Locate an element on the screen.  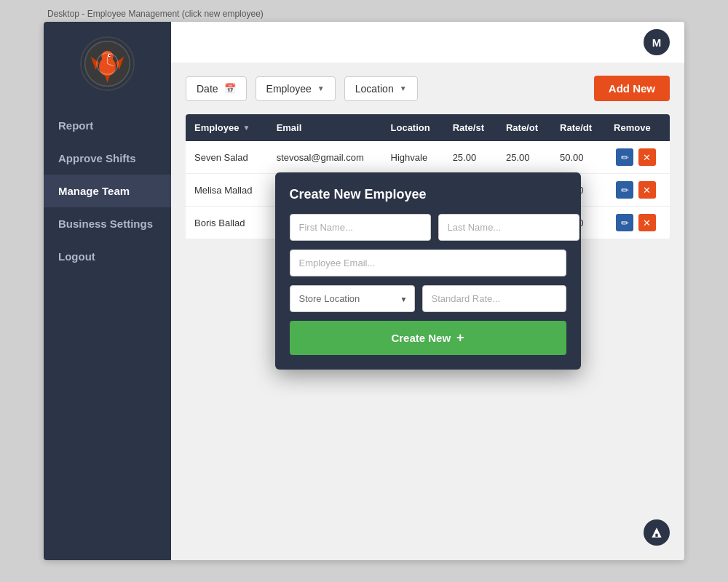
cell-email: stevosal@gmail.com is located at coordinates (325, 157).